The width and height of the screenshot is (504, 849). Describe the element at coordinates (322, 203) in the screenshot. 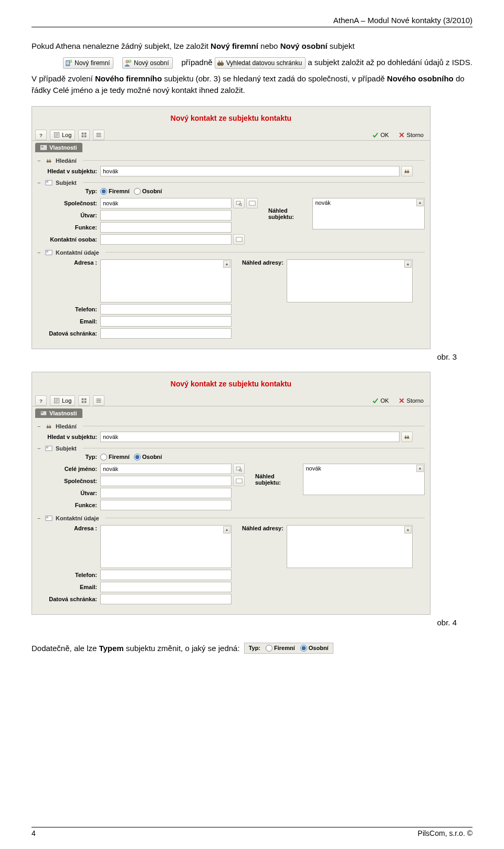

I see `preview-text: novák` at that location.